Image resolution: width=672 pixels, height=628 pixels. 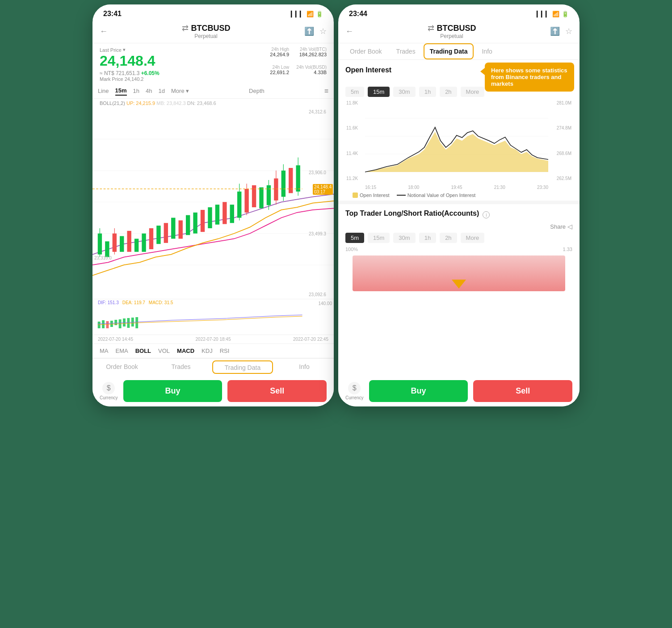 What do you see at coordinates (109, 391) in the screenshot?
I see `currency-button-left: $ Currency` at bounding box center [109, 391].